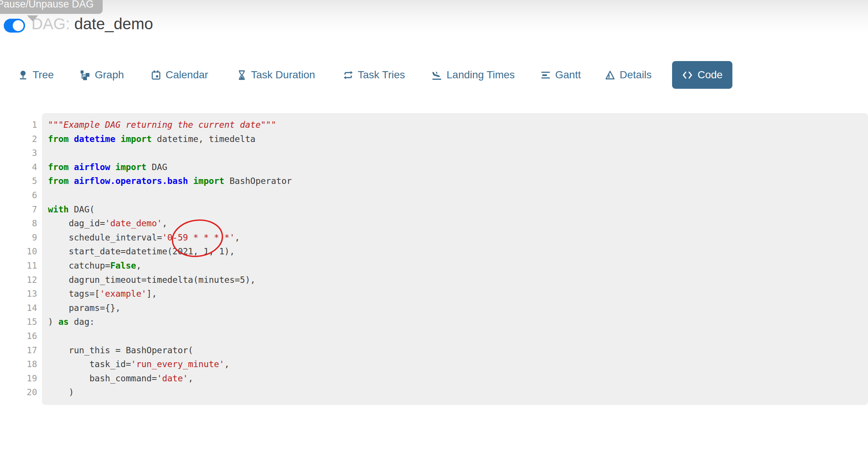 The image size is (868, 460). Describe the element at coordinates (102, 75) in the screenshot. I see `tab-graph: Graph` at that location.